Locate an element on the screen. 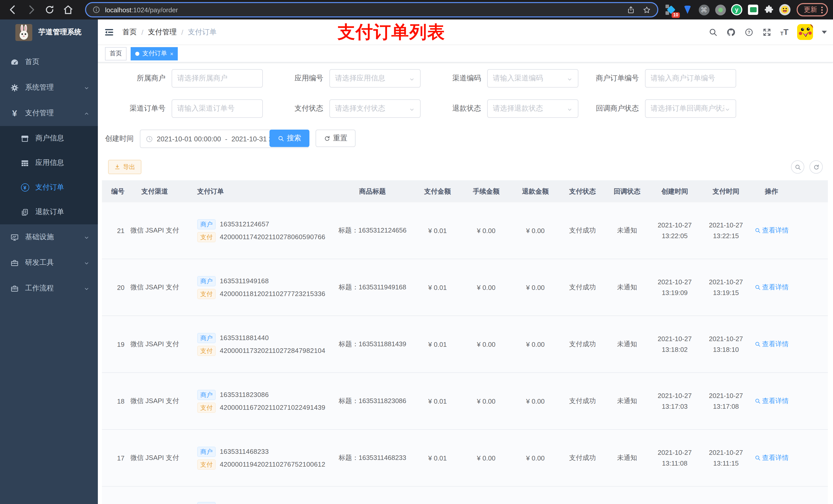 This screenshot has width=833, height=504. merchant-select: 请选择所属商户 is located at coordinates (217, 78).